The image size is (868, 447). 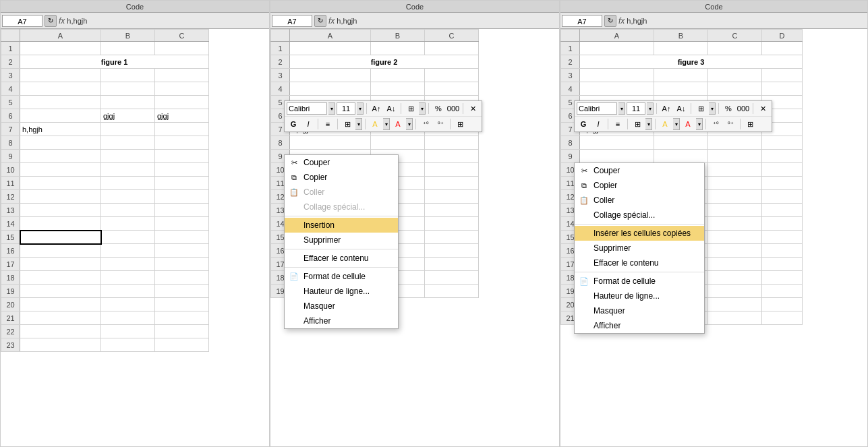 What do you see at coordinates (699, 124) in the screenshot?
I see `panel3-font-color-arrow: ▾` at bounding box center [699, 124].